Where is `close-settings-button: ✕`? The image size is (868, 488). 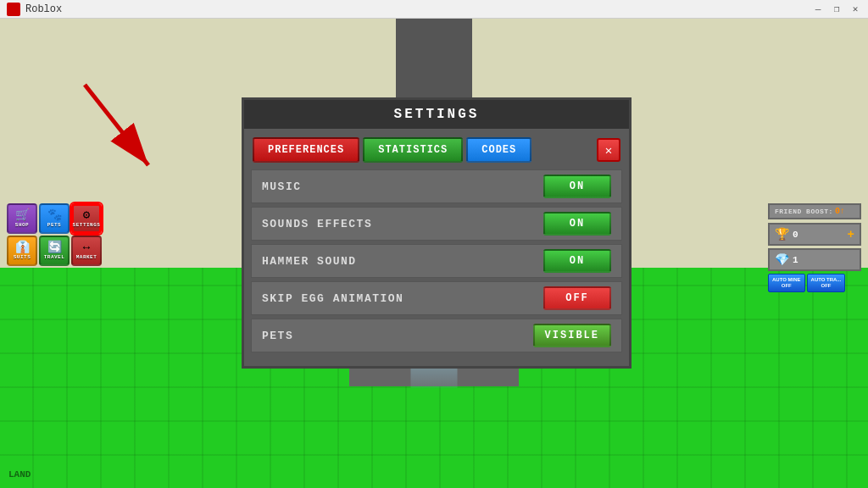 close-settings-button: ✕ is located at coordinates (609, 150).